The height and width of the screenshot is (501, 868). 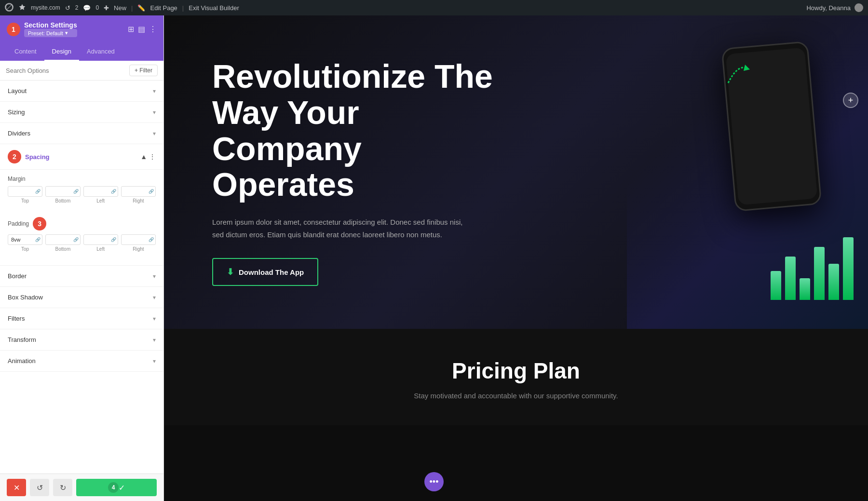 I want to click on edit-page-link: Edit Page, so click(x=163, y=8).